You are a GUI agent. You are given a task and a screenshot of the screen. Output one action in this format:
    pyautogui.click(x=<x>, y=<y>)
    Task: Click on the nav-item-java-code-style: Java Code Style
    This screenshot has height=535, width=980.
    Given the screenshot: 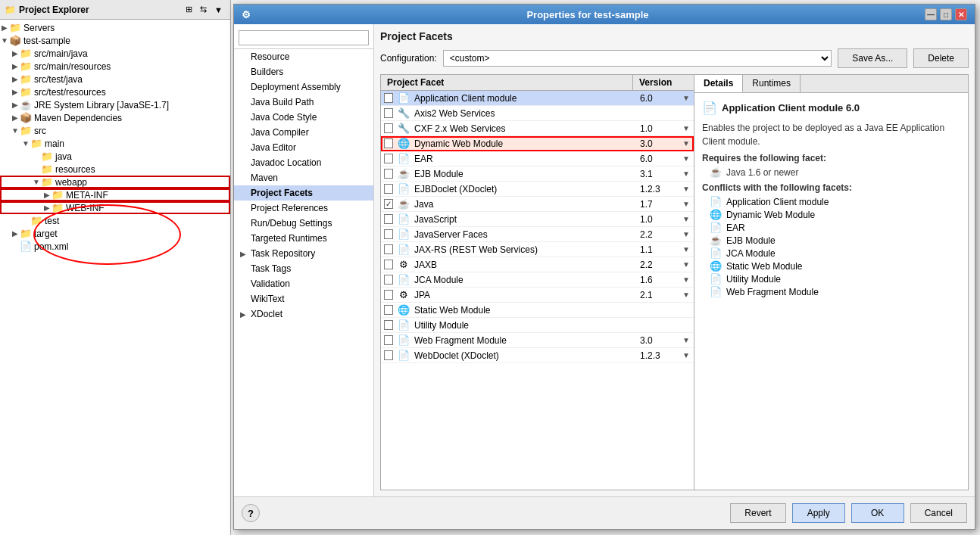 What is the action you would take?
    pyautogui.click(x=304, y=117)
    